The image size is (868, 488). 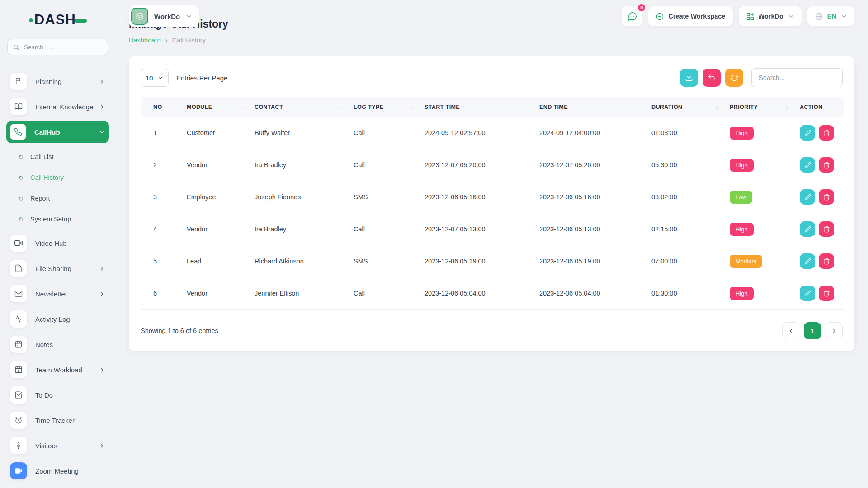 What do you see at coordinates (58, 319) in the screenshot?
I see `sidebar-item-activity-log: Activity Log` at bounding box center [58, 319].